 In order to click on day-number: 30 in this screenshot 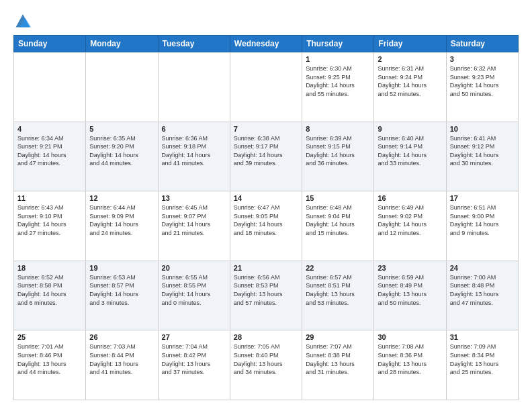, I will do `click(410, 337)`.